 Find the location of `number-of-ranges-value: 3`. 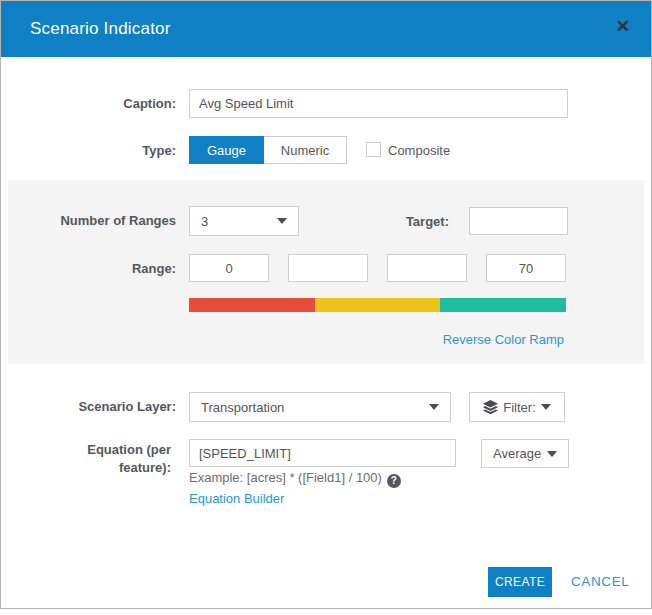

number-of-ranges-value: 3 is located at coordinates (204, 222).